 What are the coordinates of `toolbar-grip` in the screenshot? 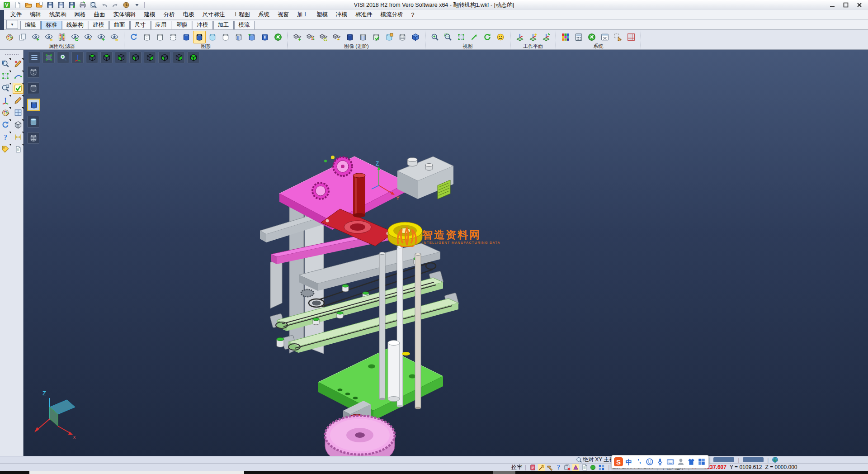 It's located at (12, 55).